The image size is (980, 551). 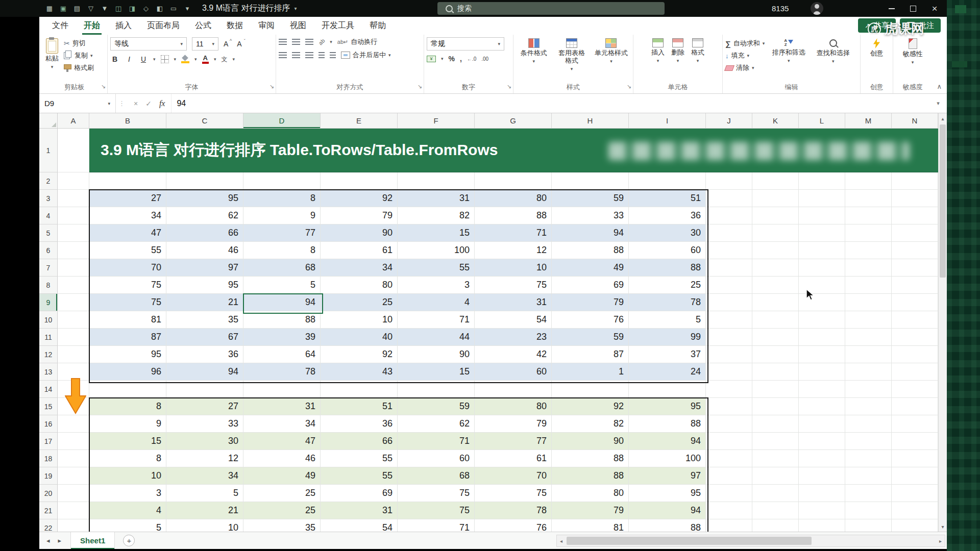 I want to click on cell-J19, so click(x=729, y=476).